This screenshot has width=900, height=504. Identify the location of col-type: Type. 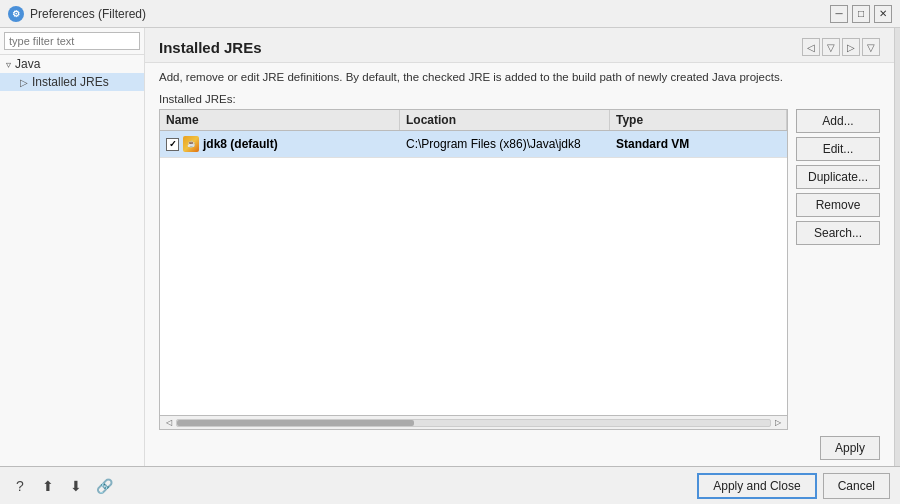
(698, 120).